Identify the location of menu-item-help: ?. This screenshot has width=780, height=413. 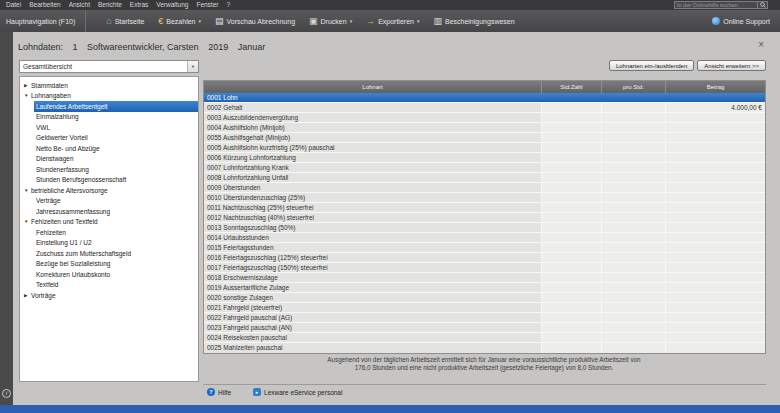
(228, 5).